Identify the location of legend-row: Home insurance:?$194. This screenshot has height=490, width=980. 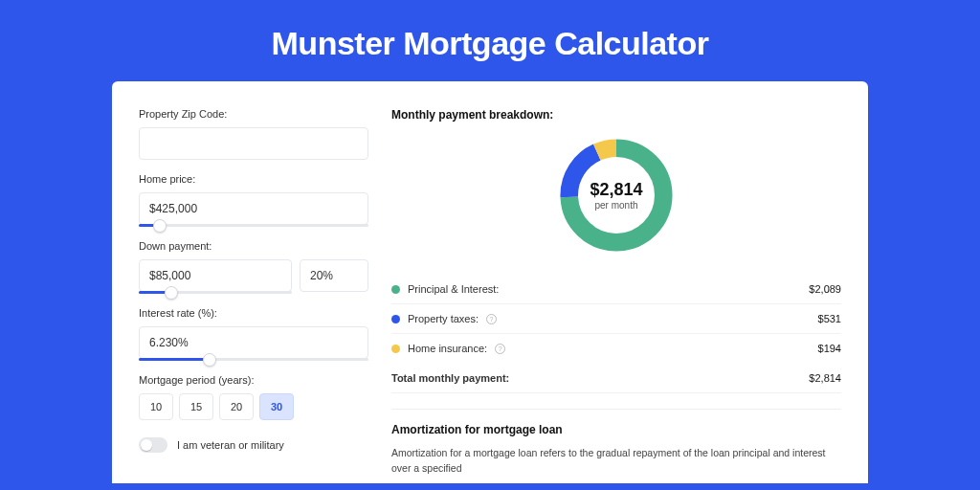
(616, 348).